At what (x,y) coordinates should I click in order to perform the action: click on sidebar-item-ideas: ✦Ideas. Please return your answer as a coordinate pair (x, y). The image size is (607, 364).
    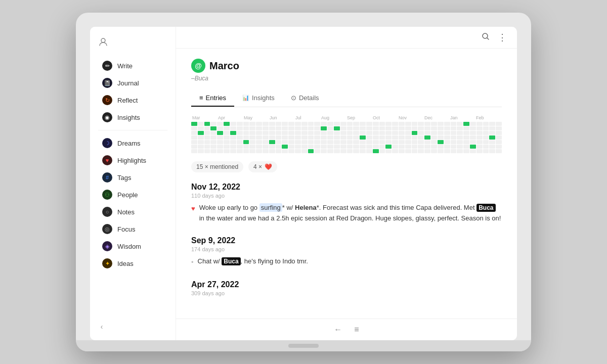
    Looking at the image, I should click on (133, 263).